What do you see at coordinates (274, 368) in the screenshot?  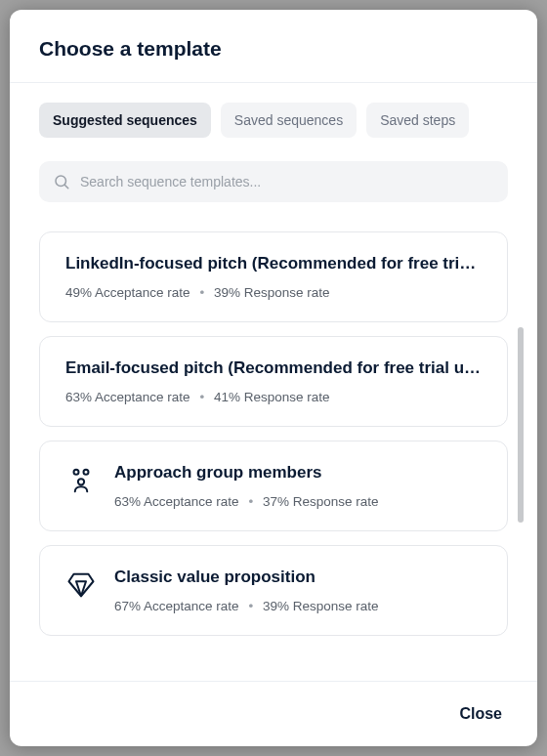 I see `template-title: Email-focused pitch (Recommended for fre…` at bounding box center [274, 368].